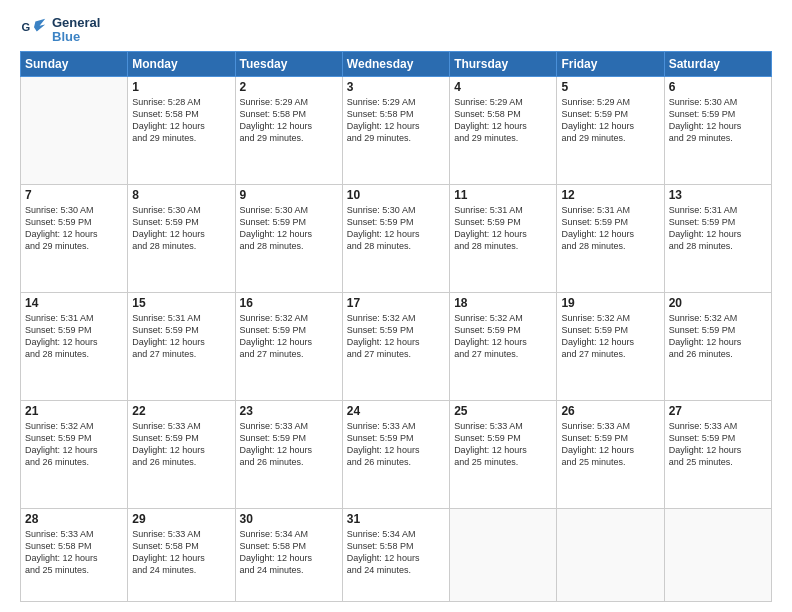 Image resolution: width=792 pixels, height=612 pixels. What do you see at coordinates (396, 64) in the screenshot?
I see `weekday-header: Wednesday` at bounding box center [396, 64].